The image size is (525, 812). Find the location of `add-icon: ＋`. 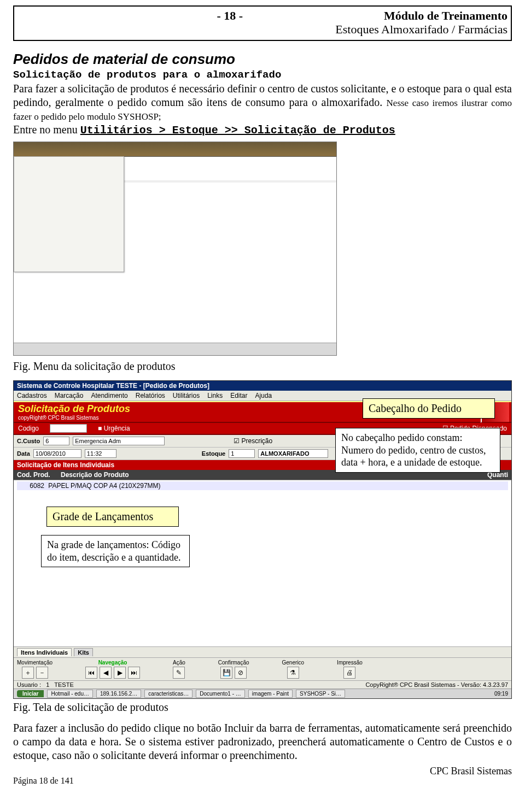

add-icon: ＋ is located at coordinates (28, 673).